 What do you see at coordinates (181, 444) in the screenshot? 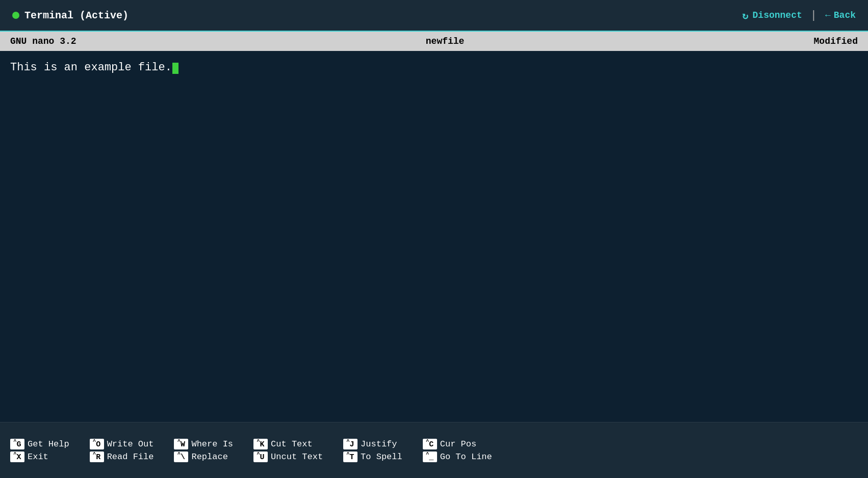
I see `shortcut-key: ^W` at bounding box center [181, 444].